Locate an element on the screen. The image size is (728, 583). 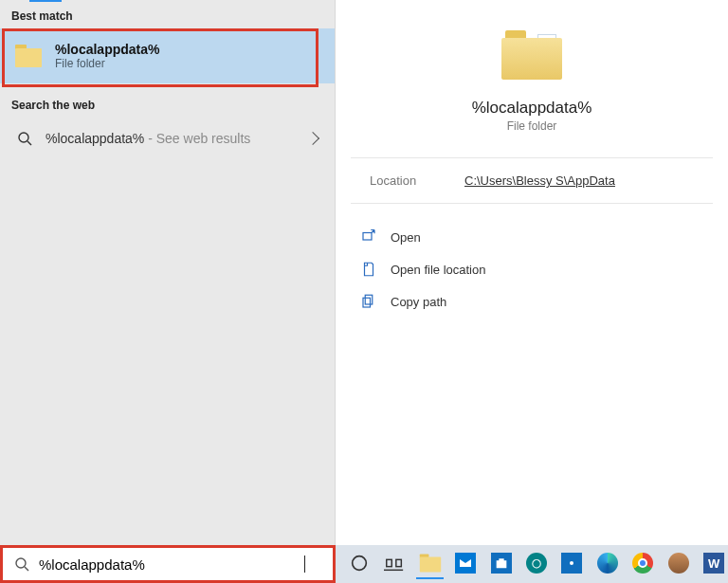
mail-taskbar-button is located at coordinates (464, 564).